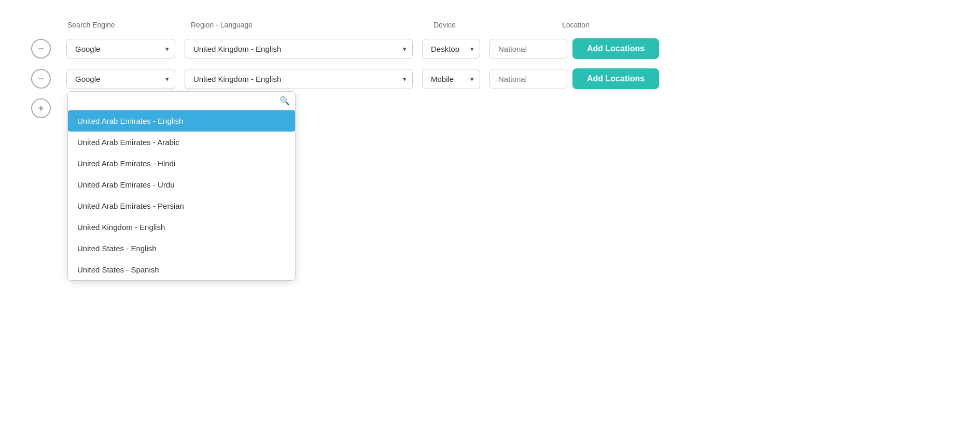 The image size is (980, 432). What do you see at coordinates (176, 100) in the screenshot?
I see `dropdown-search-input` at bounding box center [176, 100].